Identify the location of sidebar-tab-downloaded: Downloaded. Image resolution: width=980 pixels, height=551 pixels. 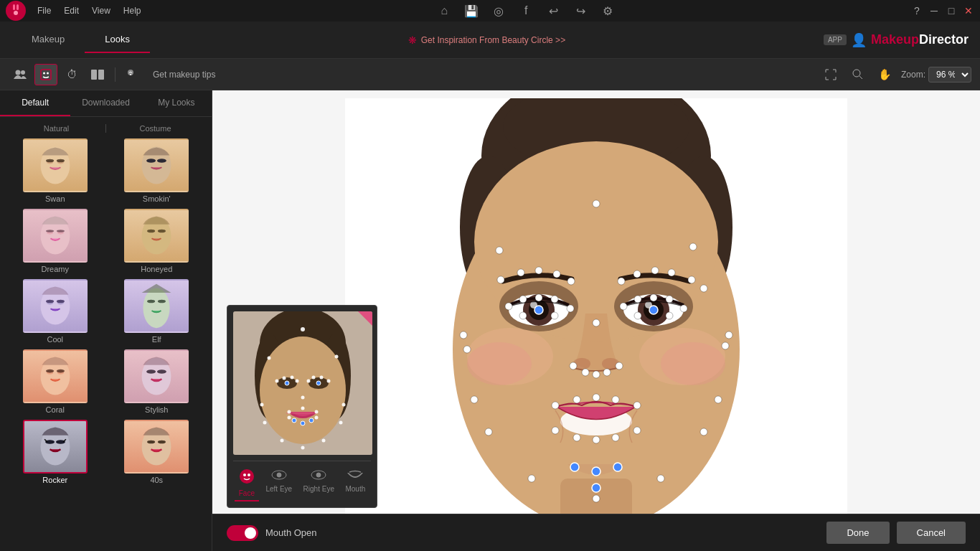
(105, 103).